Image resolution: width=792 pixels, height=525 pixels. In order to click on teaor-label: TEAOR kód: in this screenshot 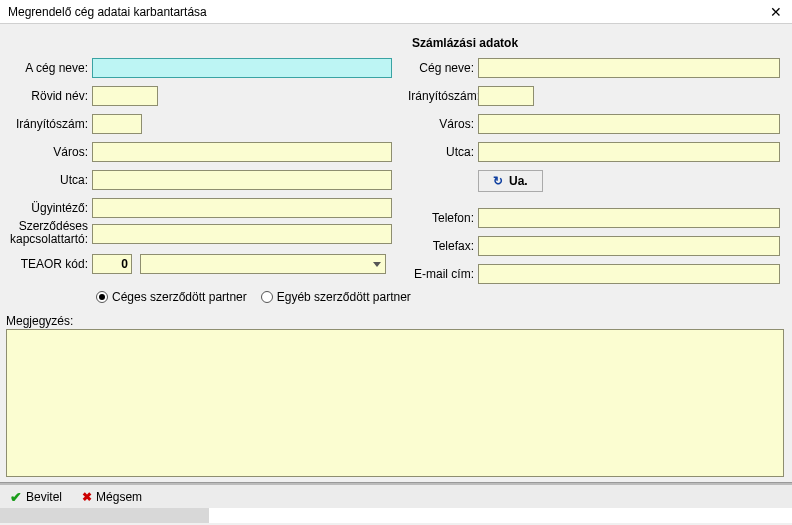, I will do `click(46, 264)`.